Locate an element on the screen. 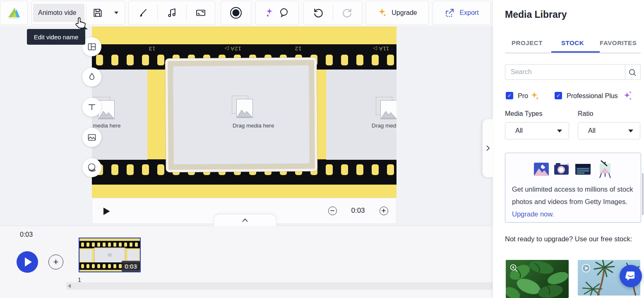 This screenshot has width=644, height=298. zoom-in-overlay-icon is located at coordinates (514, 268).